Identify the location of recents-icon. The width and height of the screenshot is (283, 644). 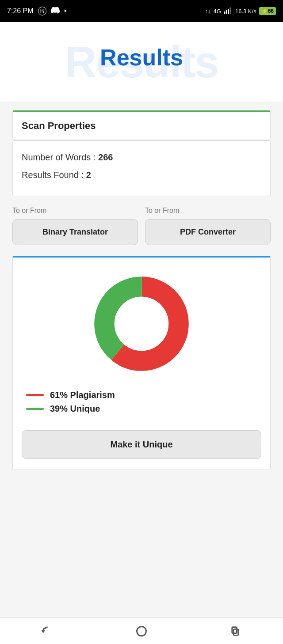
(236, 631).